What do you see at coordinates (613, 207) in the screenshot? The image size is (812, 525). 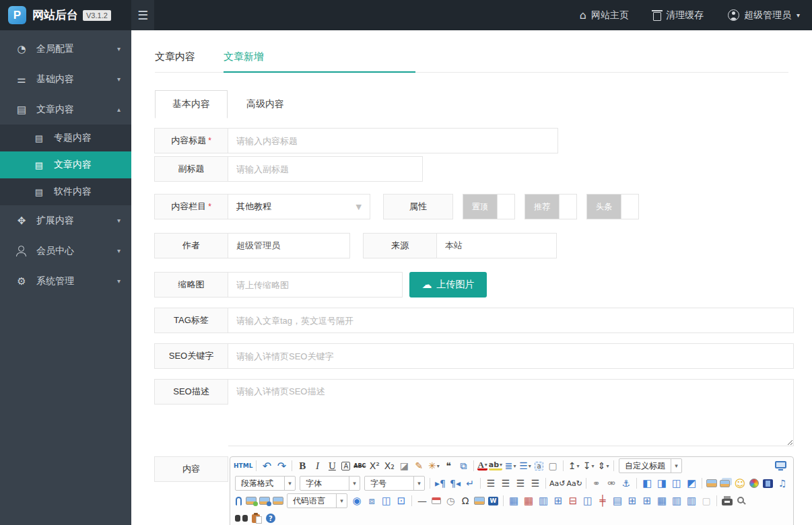 I see `toggle-headline: 头条` at bounding box center [613, 207].